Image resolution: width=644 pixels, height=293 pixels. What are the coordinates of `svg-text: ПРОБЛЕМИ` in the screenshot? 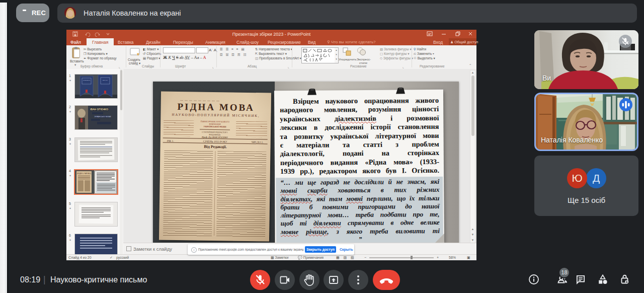 It's located at (87, 81).